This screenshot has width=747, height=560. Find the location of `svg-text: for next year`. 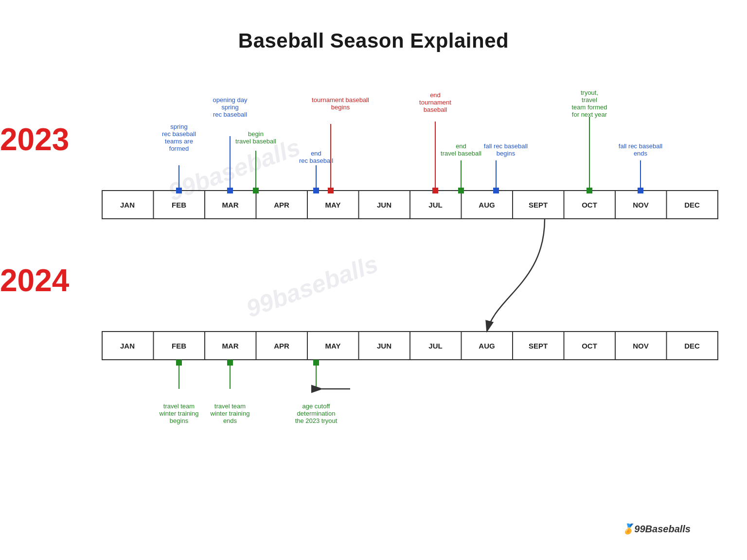

svg-text: for next year is located at coordinates (589, 115).